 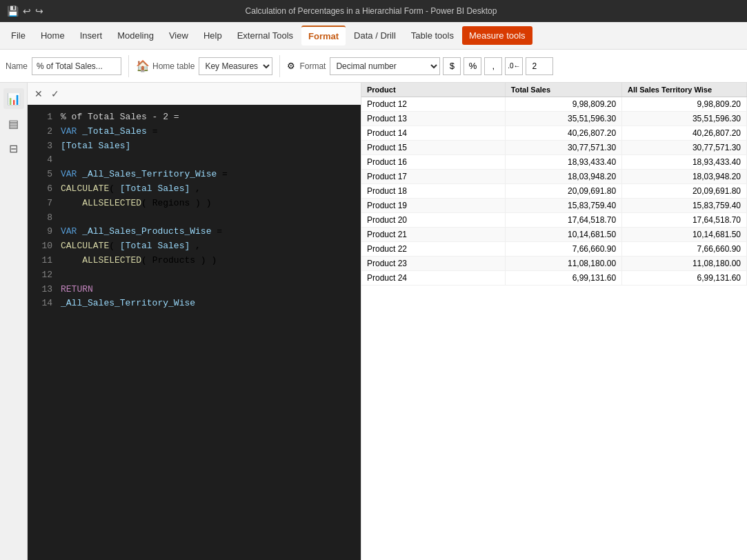 I want to click on title-bar-left: 💾 ↩ ↪, so click(x=25, y=11).